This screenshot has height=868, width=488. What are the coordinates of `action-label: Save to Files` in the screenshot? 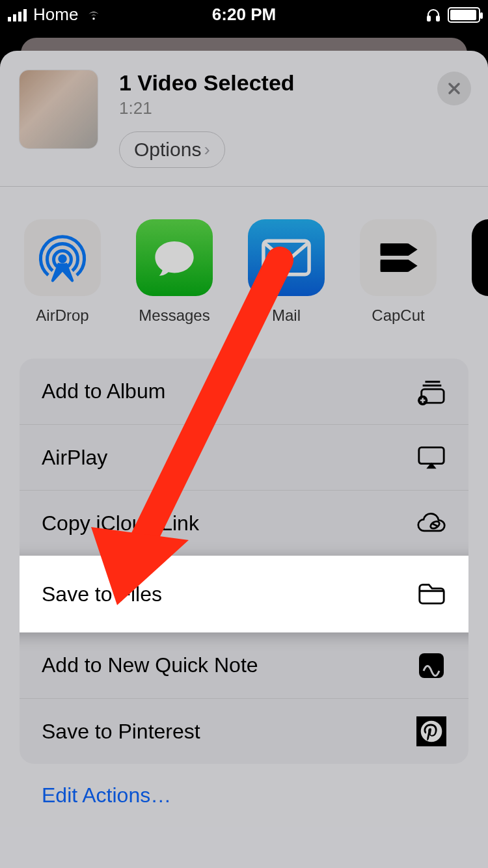 It's located at (102, 595).